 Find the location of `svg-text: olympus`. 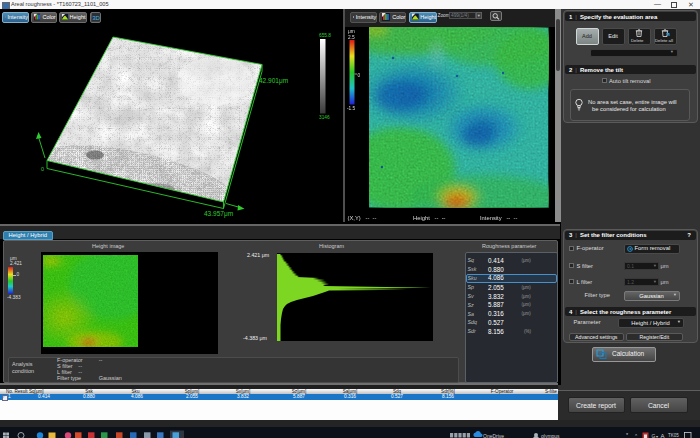

svg-text: olympus is located at coordinates (550, 436).